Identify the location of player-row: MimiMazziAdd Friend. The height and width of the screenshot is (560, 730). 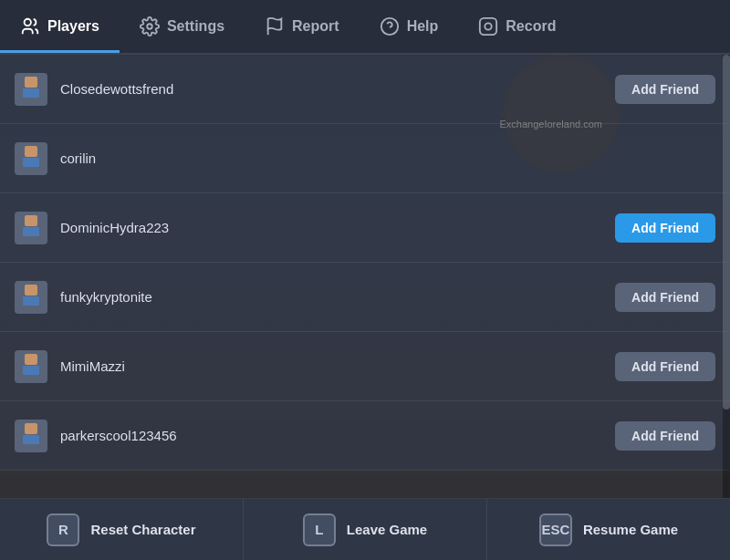
(365, 367).